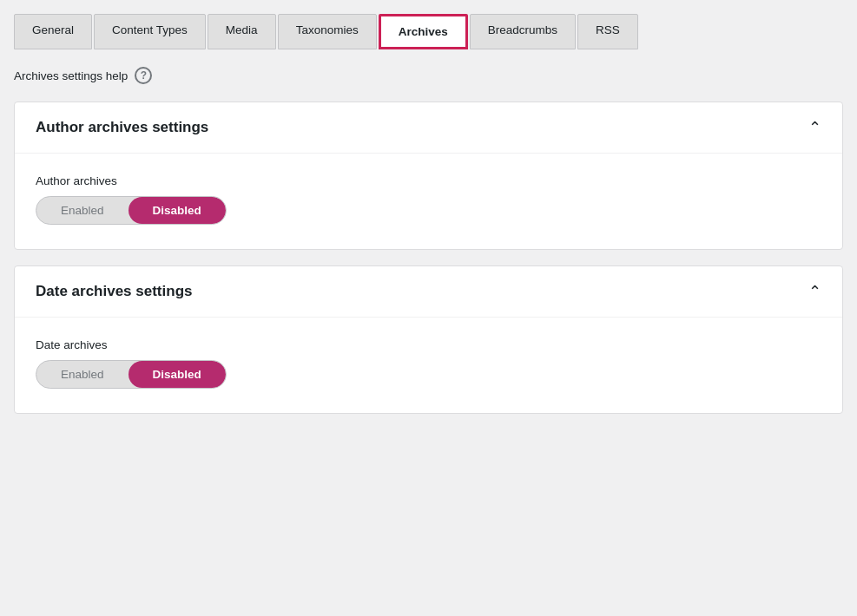 This screenshot has height=616, width=857. I want to click on help-icon: ?, so click(143, 75).